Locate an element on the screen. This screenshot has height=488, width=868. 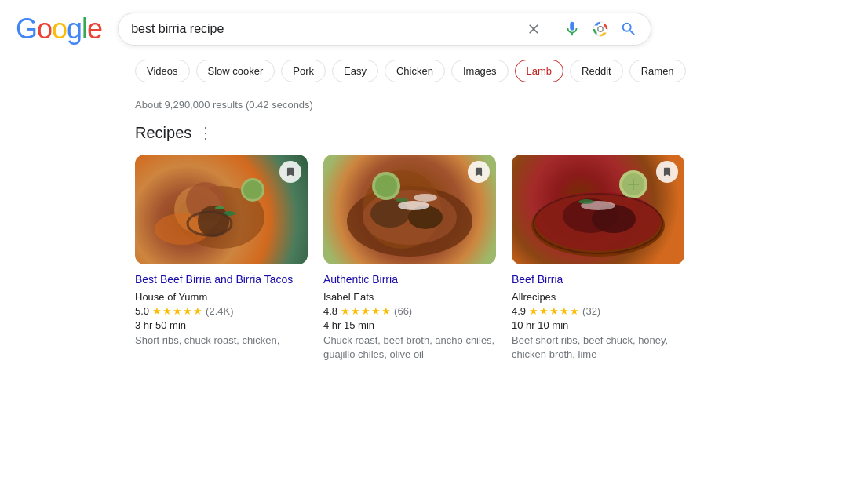
star-1-4: ★ is located at coordinates (188, 311).